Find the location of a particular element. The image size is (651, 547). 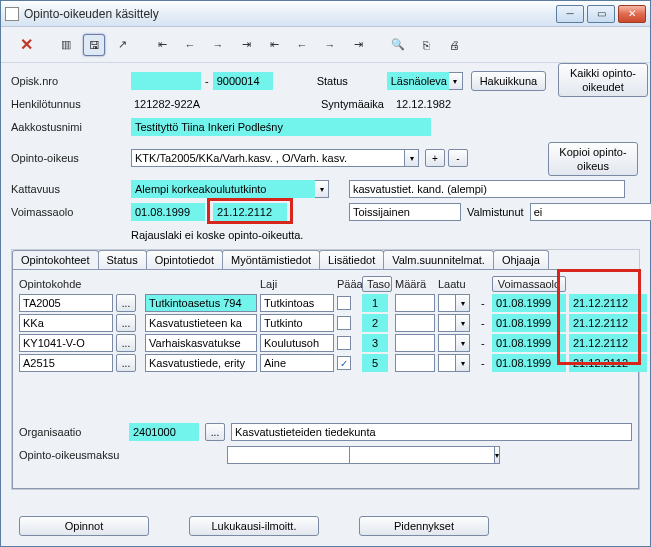

label-valmistunut: Valmistunut is located at coordinates (496, 212).